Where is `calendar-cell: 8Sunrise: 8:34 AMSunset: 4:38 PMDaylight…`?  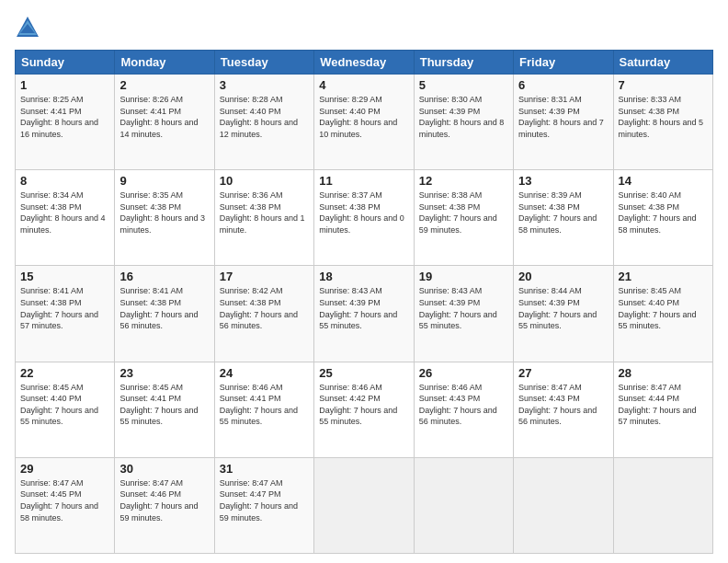
calendar-cell: 8Sunrise: 8:34 AMSunset: 4:38 PMDaylight… is located at coordinates (65, 218).